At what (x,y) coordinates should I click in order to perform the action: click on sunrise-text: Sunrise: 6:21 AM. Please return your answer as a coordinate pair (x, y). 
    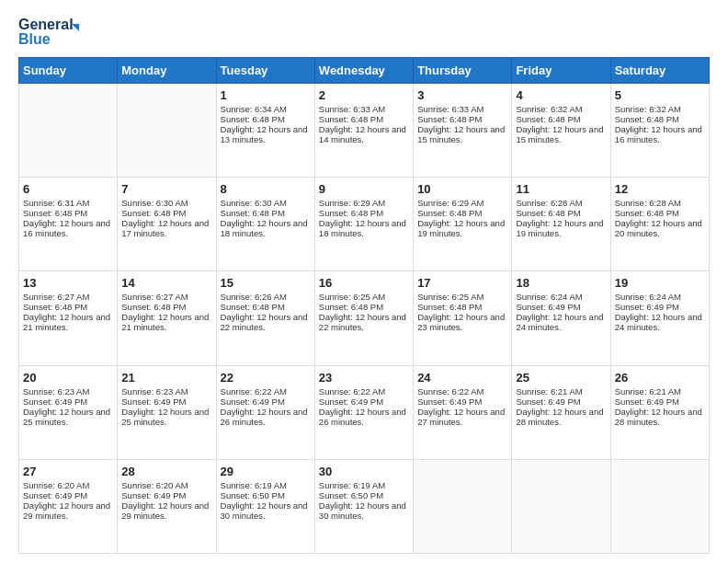
    Looking at the image, I should click on (549, 392).